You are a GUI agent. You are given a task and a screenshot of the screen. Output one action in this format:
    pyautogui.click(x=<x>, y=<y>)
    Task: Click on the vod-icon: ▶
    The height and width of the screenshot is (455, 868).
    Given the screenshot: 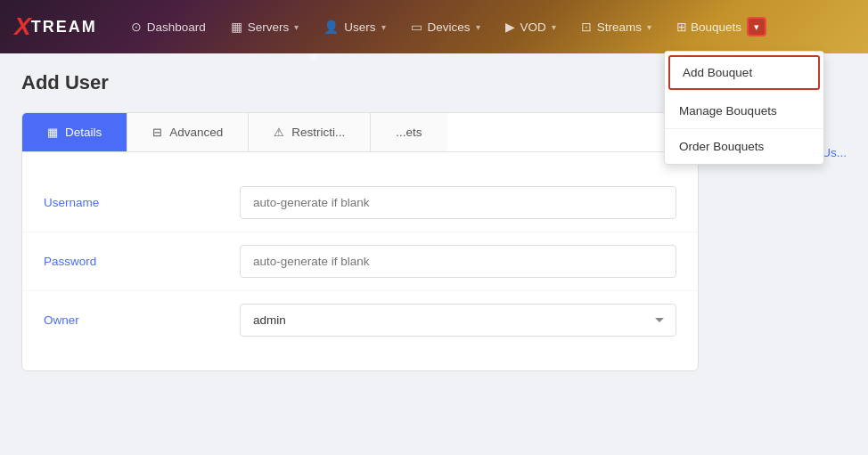 What is the action you would take?
    pyautogui.click(x=510, y=27)
    